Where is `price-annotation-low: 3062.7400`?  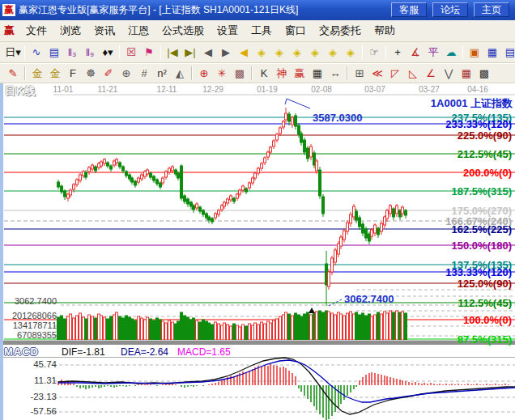
price-annotation-low: 3062.7400 is located at coordinates (369, 299).